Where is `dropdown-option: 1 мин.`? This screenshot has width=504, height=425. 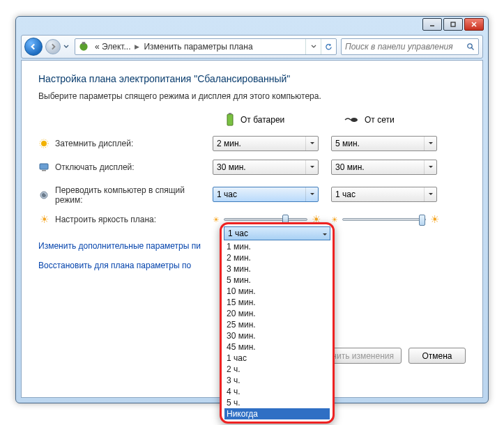
dropdown-option: 1 мин. is located at coordinates (277, 247).